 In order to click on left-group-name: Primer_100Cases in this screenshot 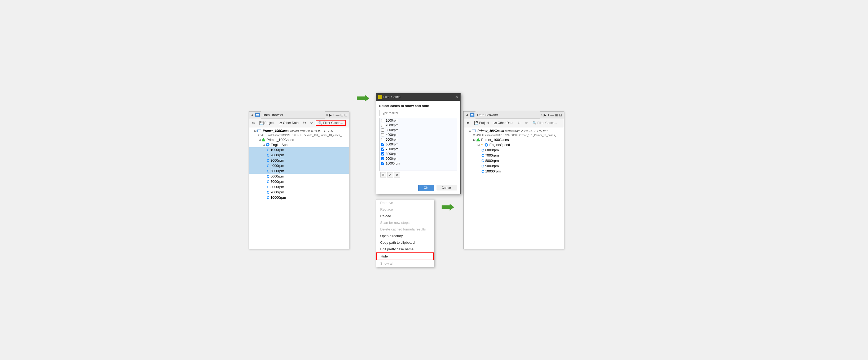, I will do `click(280, 140)`.